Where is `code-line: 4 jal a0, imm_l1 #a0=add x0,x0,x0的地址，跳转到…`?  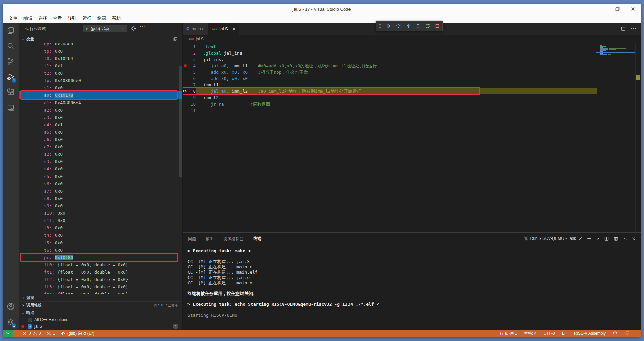
code-line: 4 jal a0, imm_l1 #a0=add x0,x0,x0的地址，跳转到… is located at coordinates (390, 66).